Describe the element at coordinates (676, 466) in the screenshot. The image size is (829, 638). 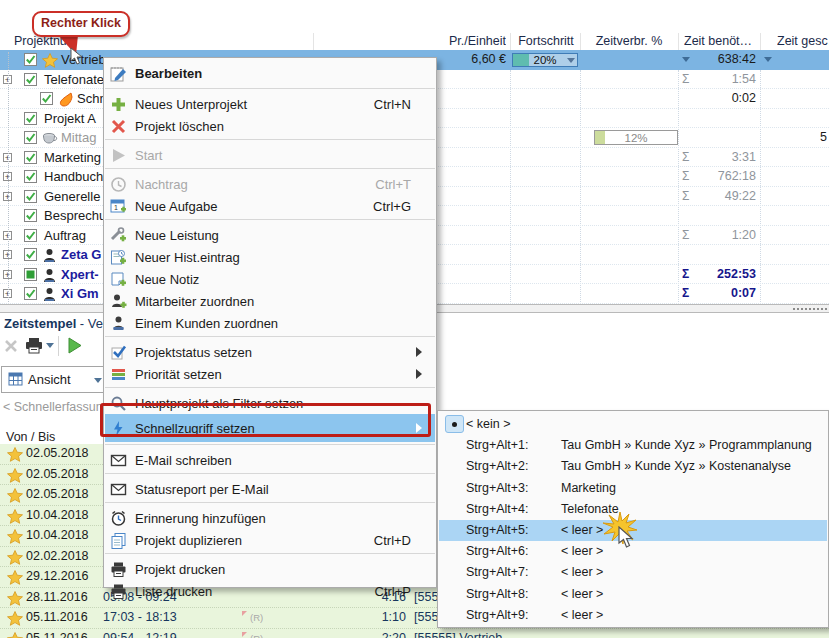
I see `submenu-item-label: Tau GmbH » Kunde Xyz » Kostenanalyse` at that location.